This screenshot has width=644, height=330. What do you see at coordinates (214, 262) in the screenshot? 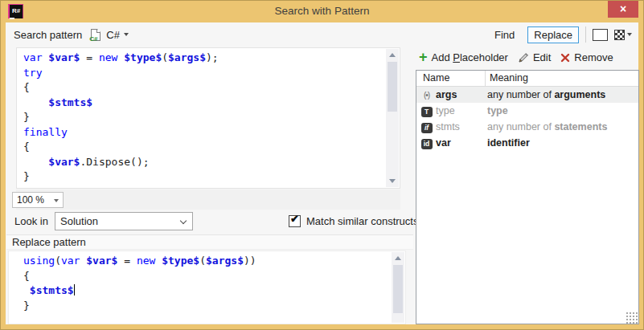
I see `code-line: using(var $var$ = new $type$($args$))` at bounding box center [214, 262].